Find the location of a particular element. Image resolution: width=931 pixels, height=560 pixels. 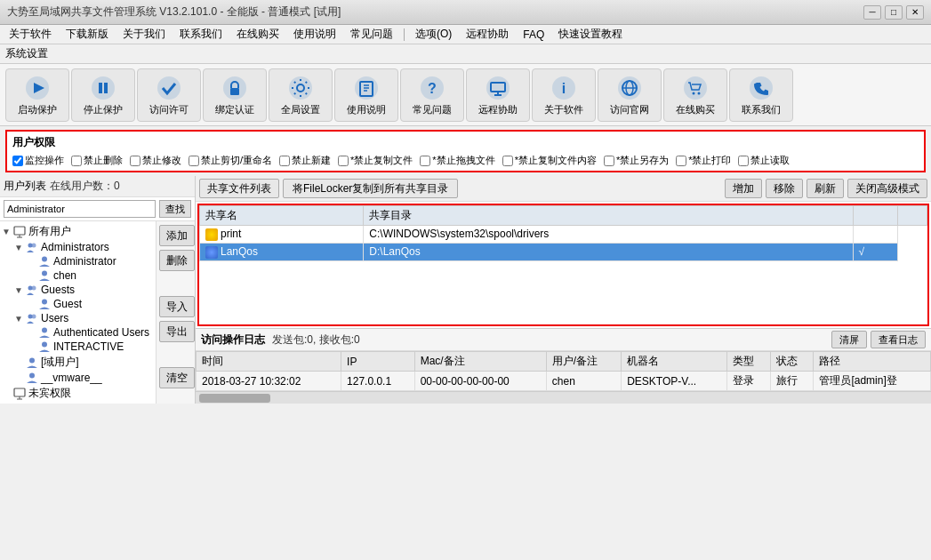

clear-screen-button: 清屏 is located at coordinates (849, 340).